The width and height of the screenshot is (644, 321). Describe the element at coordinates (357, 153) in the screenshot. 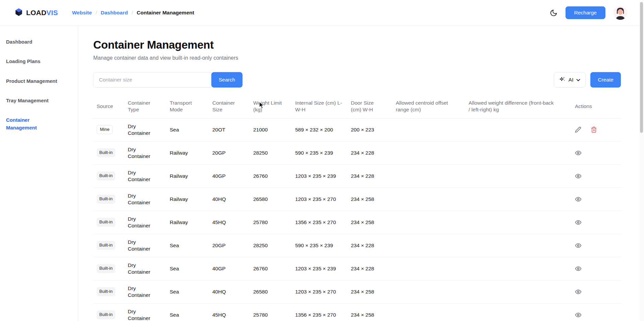

I see `table-row: Built-inDry ContainerRailway20GP28250590…` at that location.